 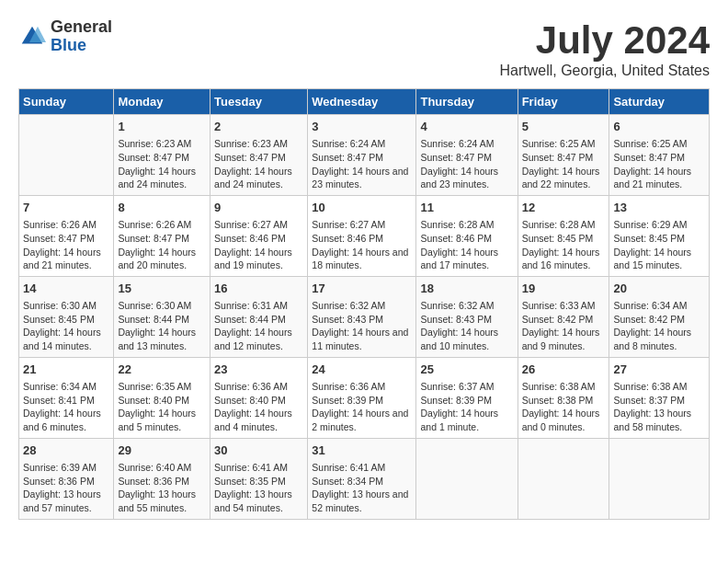 What do you see at coordinates (364, 397) in the screenshot?
I see `week-row-4: 21Sunrise: 6:34 AMSunset: 8:41 PMDayligh…` at bounding box center [364, 397].